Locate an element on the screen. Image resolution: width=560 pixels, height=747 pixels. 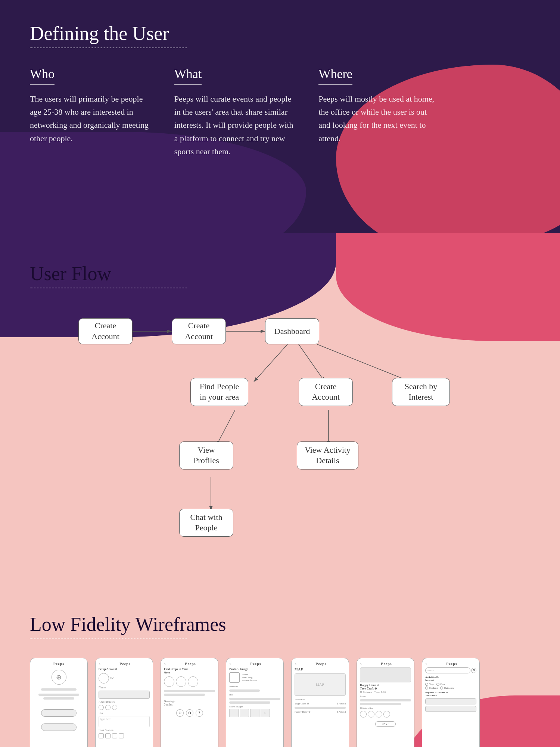
defining-columns: Who The users will primarily be people a… is located at coordinates (235, 112).